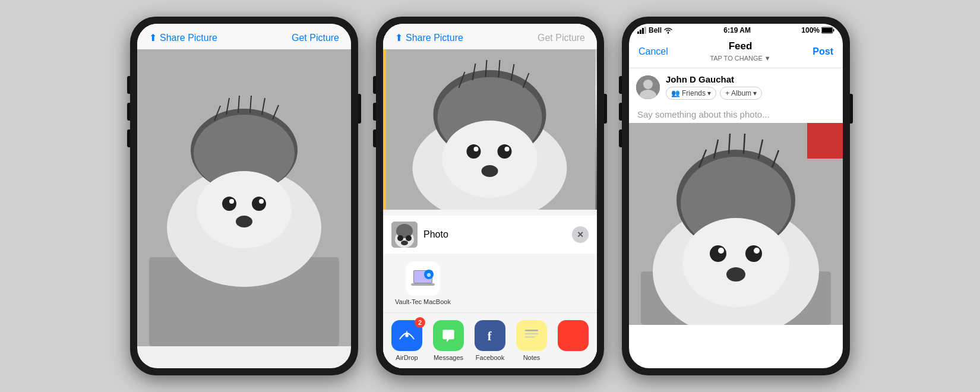  What do you see at coordinates (736, 87) in the screenshot?
I see `fb-user-row: John D Gauchat 👥 Friends ▾ + Album ▾` at bounding box center [736, 87].